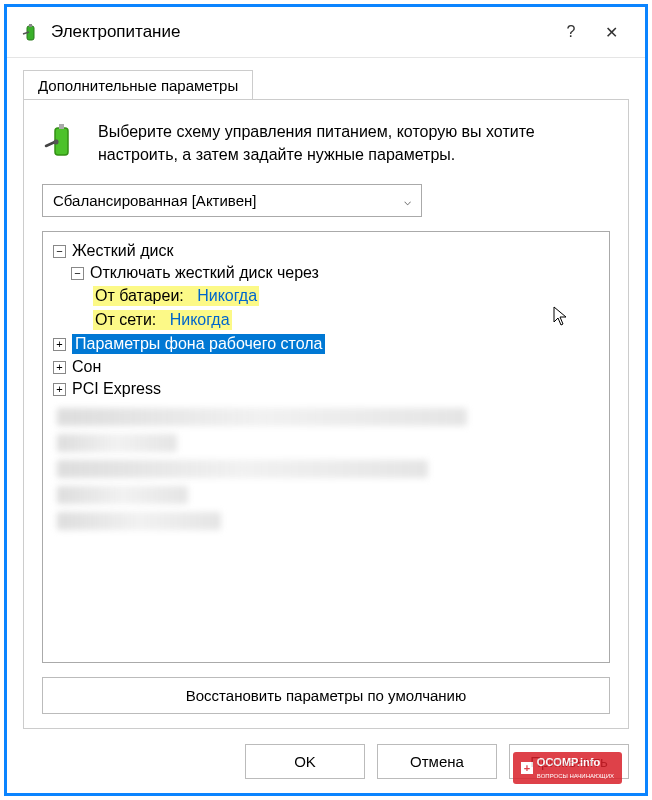  I want to click on blurred-content, so click(326, 469).